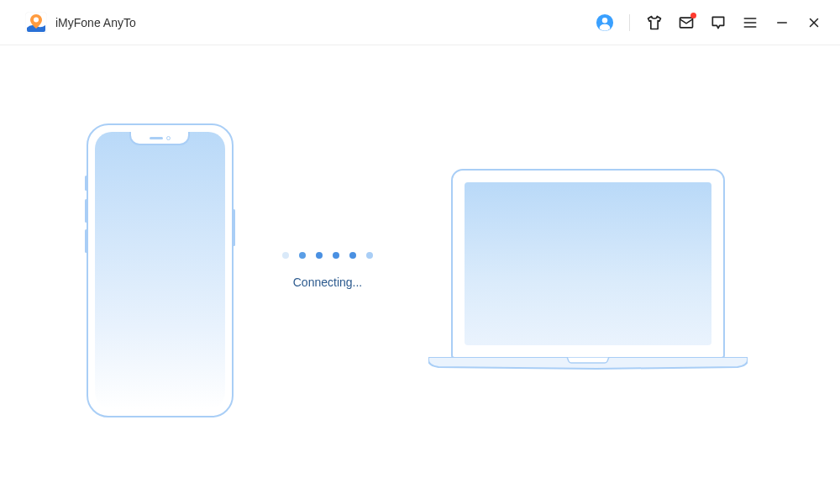  I want to click on titlebar-left: iMyFone AnyTo, so click(81, 23).